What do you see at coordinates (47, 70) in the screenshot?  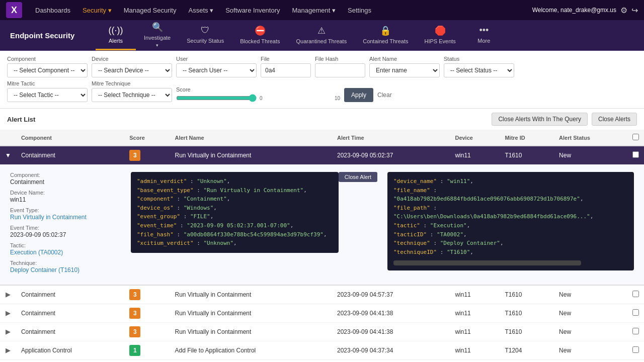 I see `component-select: -- Select Component --` at bounding box center [47, 70].